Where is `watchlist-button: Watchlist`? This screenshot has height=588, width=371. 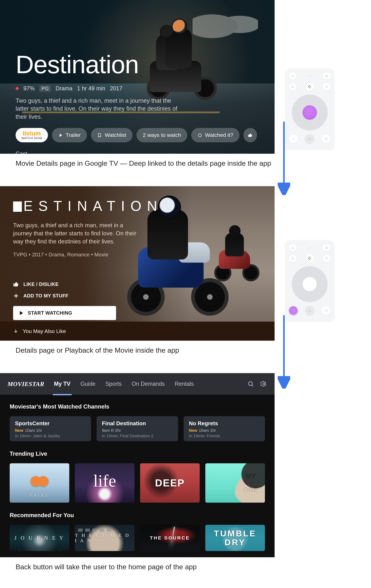
watchlist-button: Watchlist is located at coordinates (112, 135).